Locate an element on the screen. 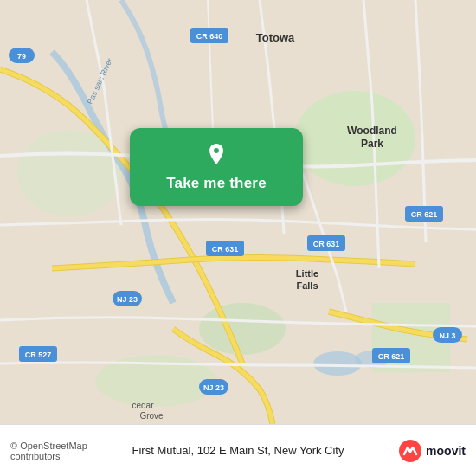  location-pin-icon is located at coordinates (216, 156).